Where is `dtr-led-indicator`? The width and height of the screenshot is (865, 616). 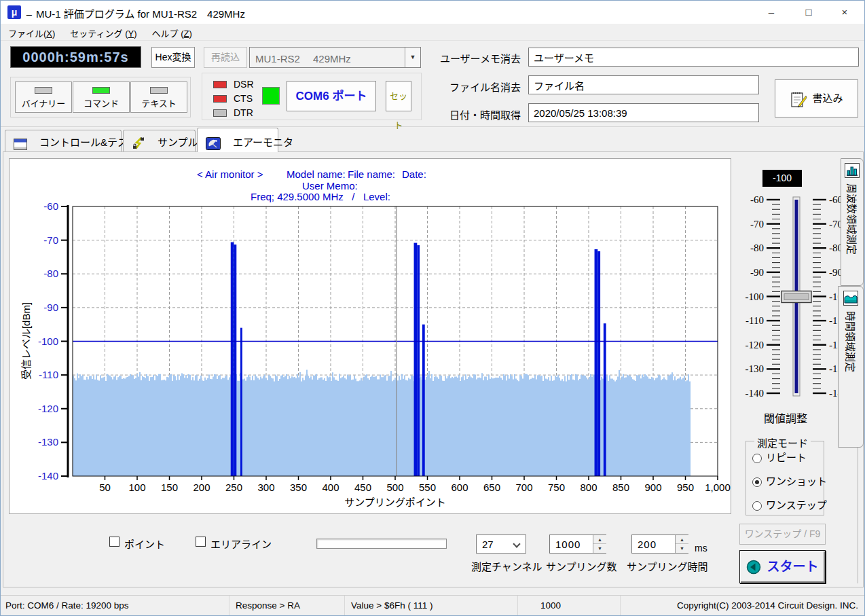 dtr-led-indicator is located at coordinates (220, 113).